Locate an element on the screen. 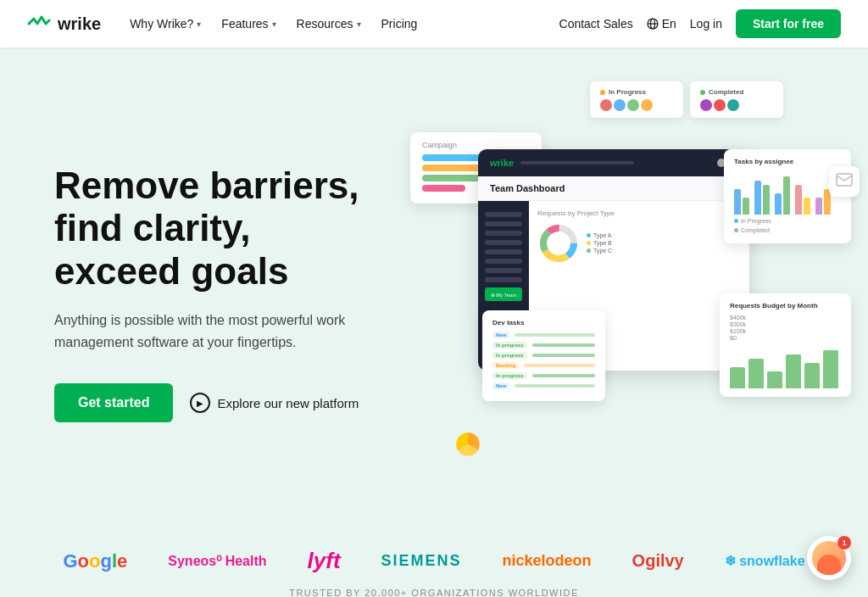 This screenshot has width=868, height=597. in-progress-dot is located at coordinates (603, 92).